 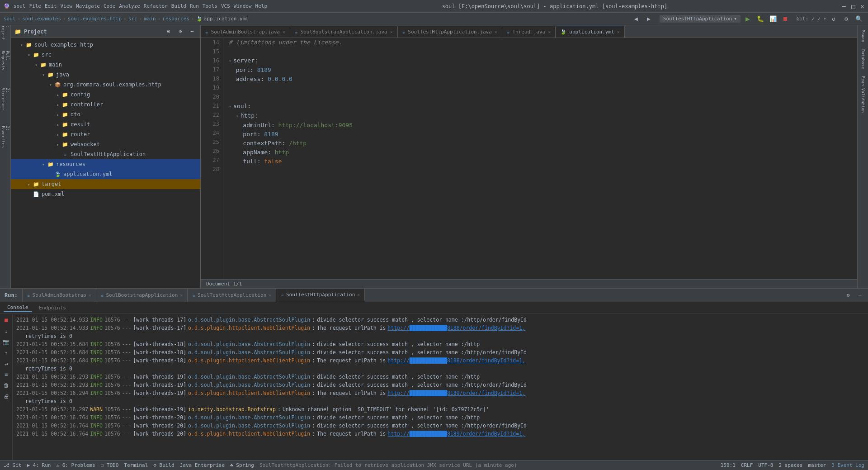 What do you see at coordinates (700, 19) in the screenshot?
I see `run-config-selector: SoulTestHttpApplication ▾` at bounding box center [700, 19].